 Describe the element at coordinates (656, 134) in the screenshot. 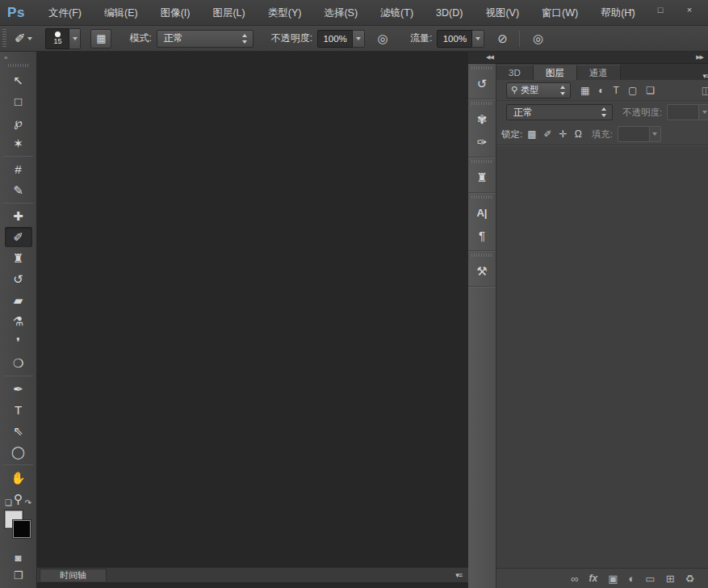

I see `fill-dropdown-button` at that location.